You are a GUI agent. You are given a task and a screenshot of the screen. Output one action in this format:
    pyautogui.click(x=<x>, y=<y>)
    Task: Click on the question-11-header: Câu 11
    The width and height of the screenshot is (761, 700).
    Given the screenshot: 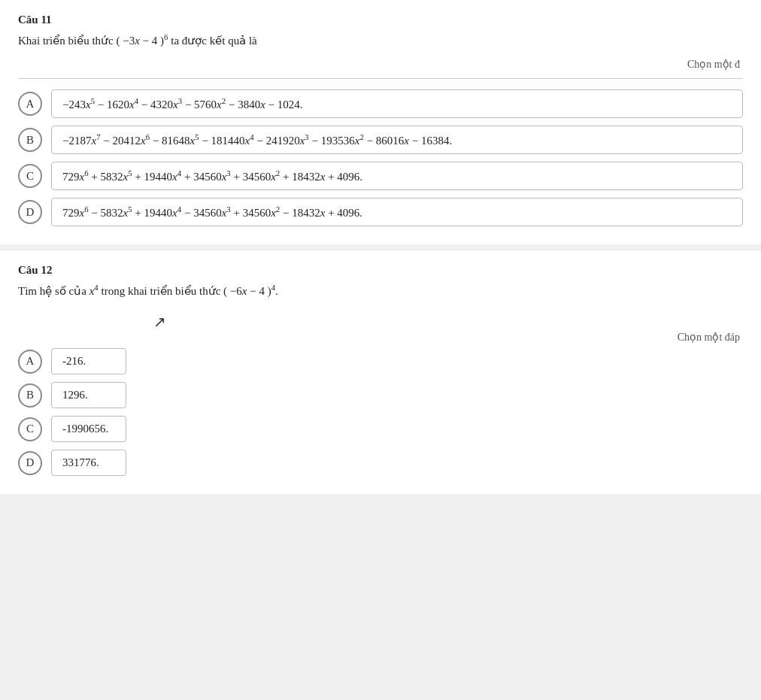 What is the action you would take?
    pyautogui.click(x=380, y=20)
    